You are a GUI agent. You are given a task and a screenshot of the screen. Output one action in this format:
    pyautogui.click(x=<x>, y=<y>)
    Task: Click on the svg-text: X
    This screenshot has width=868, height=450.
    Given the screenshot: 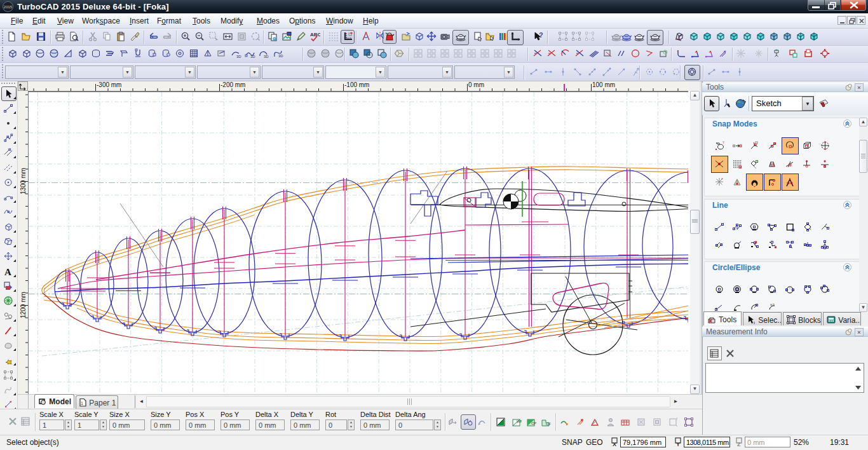 What is the action you would take?
    pyautogui.click(x=614, y=444)
    